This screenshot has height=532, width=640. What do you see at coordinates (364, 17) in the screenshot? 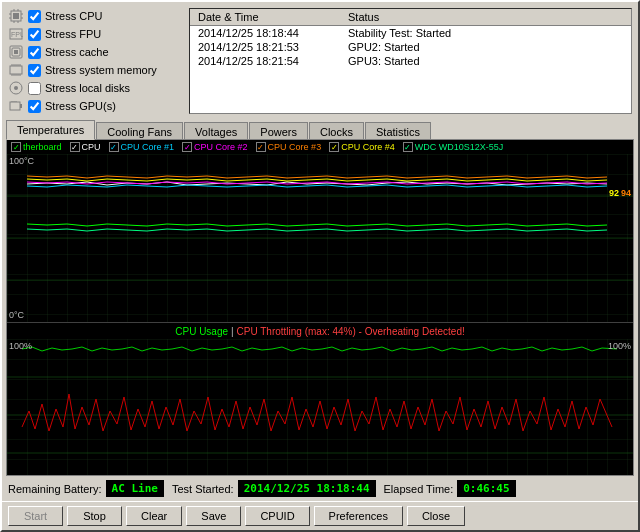
I see `log-header-status: Status` at bounding box center [364, 17].